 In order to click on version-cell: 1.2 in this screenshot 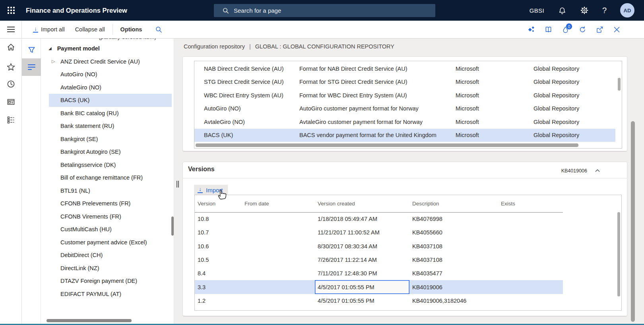, I will do `click(218, 301)`.